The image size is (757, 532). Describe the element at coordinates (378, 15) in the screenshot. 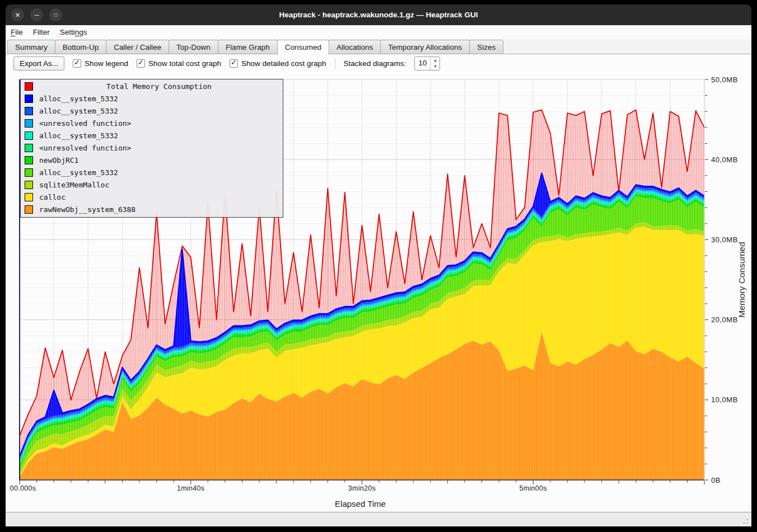

I see `titlebar: ✕ ─ □ Heaptrack - heaptrack.wakunode.1.g…` at that location.